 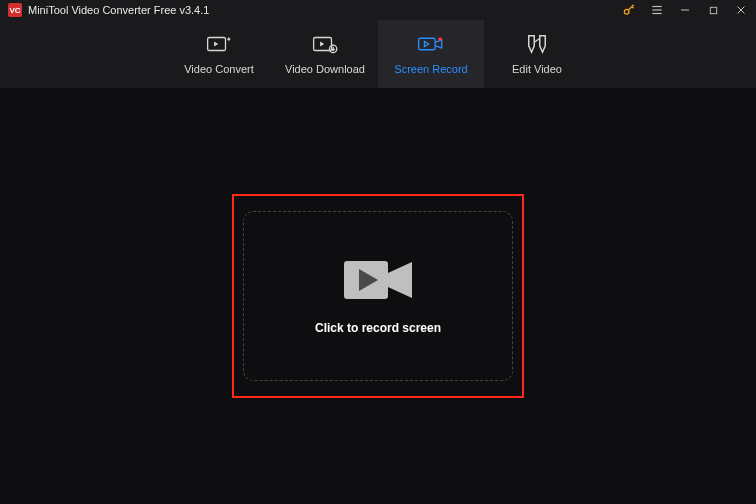 What do you see at coordinates (325, 44) in the screenshot?
I see `video-download-icon` at bounding box center [325, 44].